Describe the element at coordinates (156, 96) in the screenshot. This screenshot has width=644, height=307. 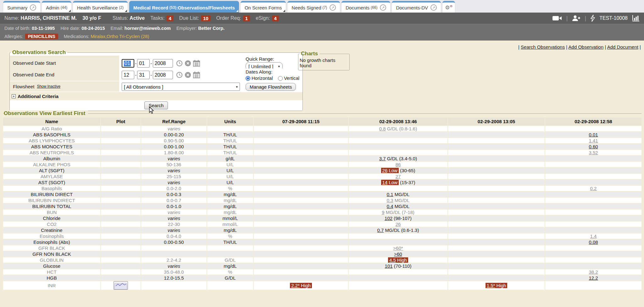
I see `additional-criteria-toggle: + Additional Criteria` at that location.